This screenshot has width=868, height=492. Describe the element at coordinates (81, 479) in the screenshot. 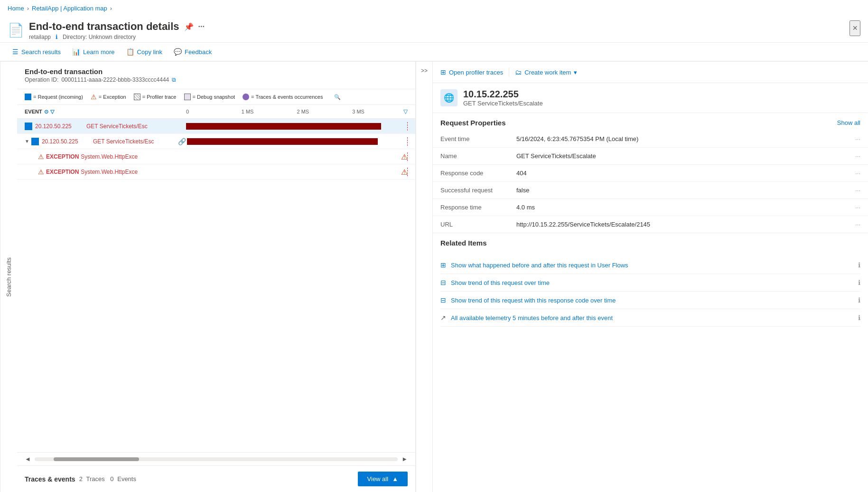

I see `footer-traces-info: Traces & events 2 Traces 0 Events` at that location.